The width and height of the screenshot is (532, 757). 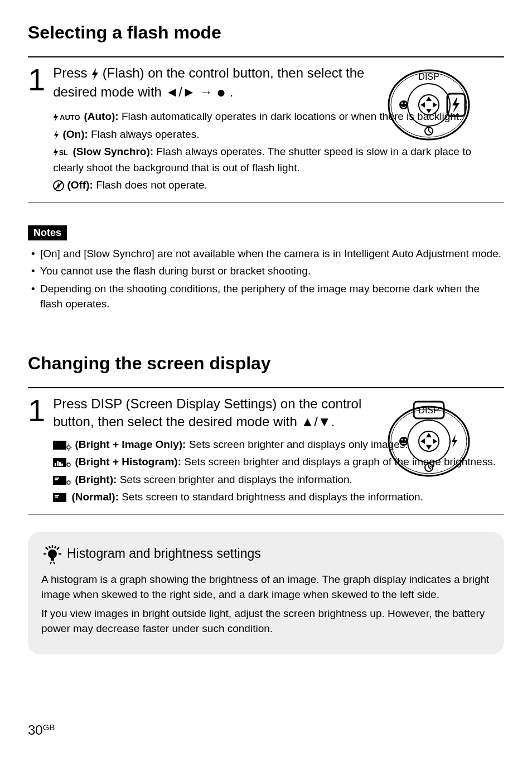 I want to click on bright-icon, so click(x=62, y=480).